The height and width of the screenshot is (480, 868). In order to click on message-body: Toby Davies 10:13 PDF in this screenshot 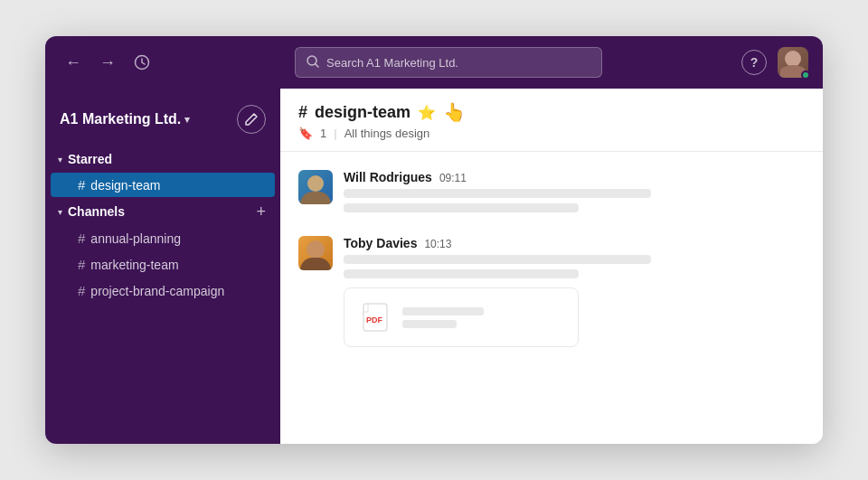, I will do `click(574, 291)`.